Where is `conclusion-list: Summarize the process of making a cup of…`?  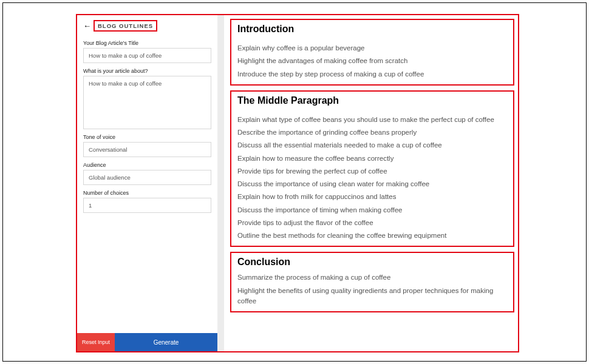 conclusion-list: Summarize the process of making a cup of… is located at coordinates (372, 289).